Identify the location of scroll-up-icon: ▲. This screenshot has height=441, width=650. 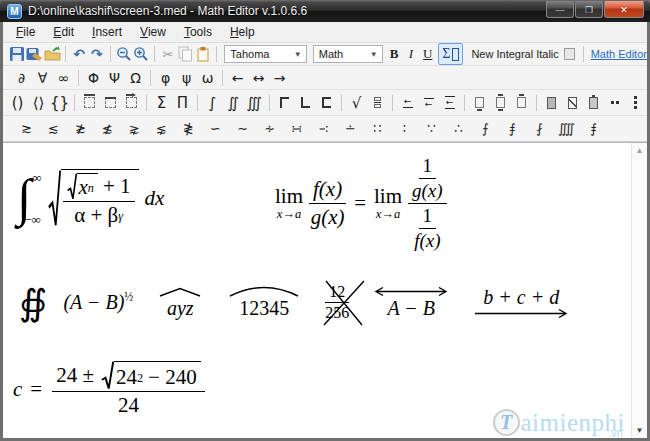
(640, 150).